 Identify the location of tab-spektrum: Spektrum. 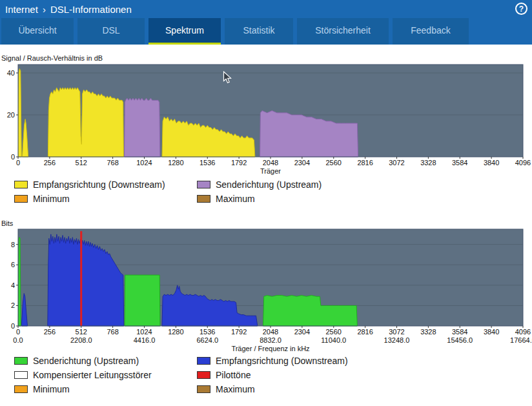
(185, 31).